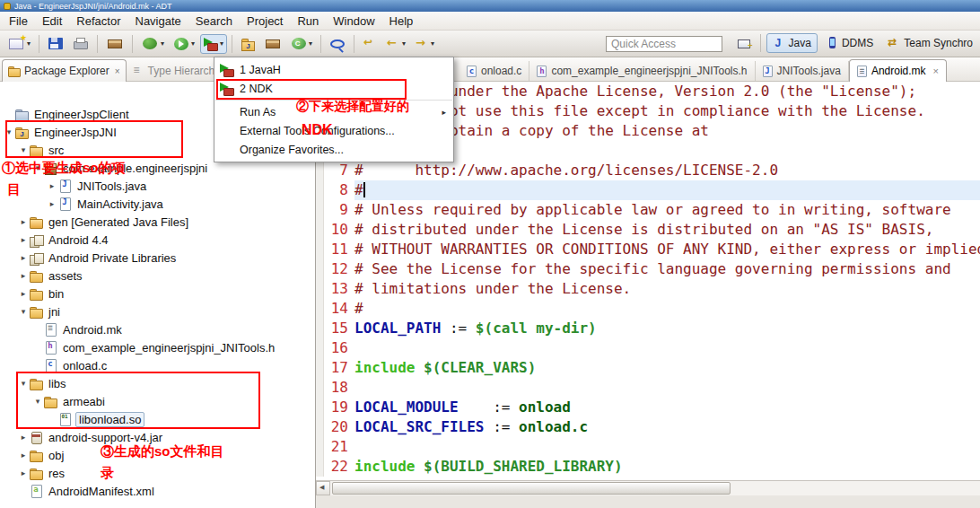 This screenshot has width=980, height=508. Describe the element at coordinates (115, 44) in the screenshot. I see `export-package-button` at that location.